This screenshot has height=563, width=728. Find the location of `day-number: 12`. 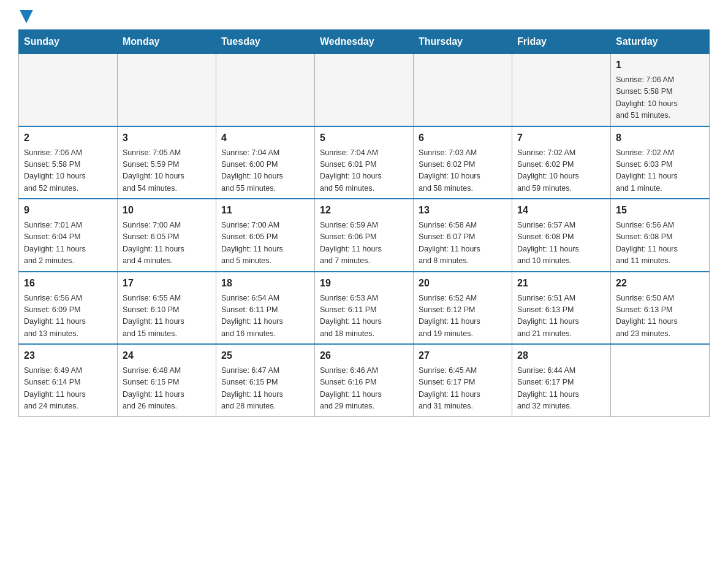

day-number: 12 is located at coordinates (364, 210).